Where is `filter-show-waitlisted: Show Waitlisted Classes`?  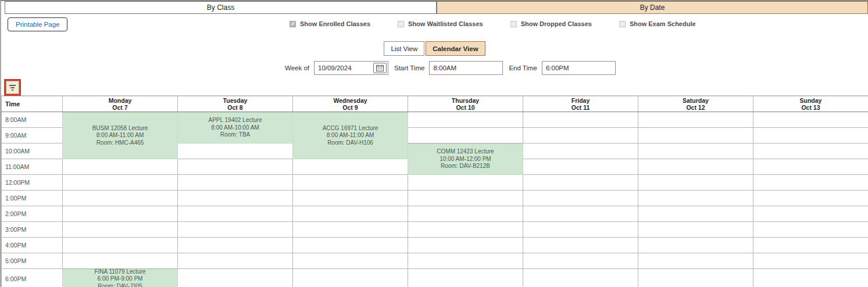
filter-show-waitlisted: Show Waitlisted Classes is located at coordinates (441, 24).